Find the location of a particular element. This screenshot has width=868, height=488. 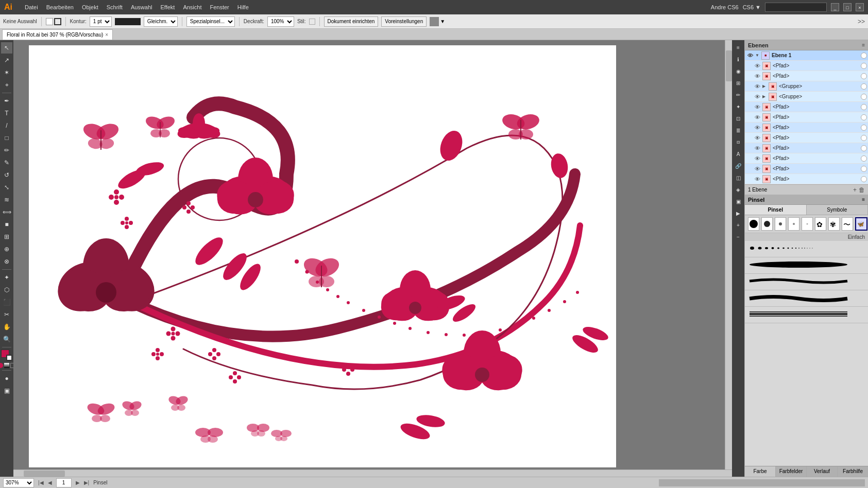

gradient-mode-btn is located at coordinates (7, 365).